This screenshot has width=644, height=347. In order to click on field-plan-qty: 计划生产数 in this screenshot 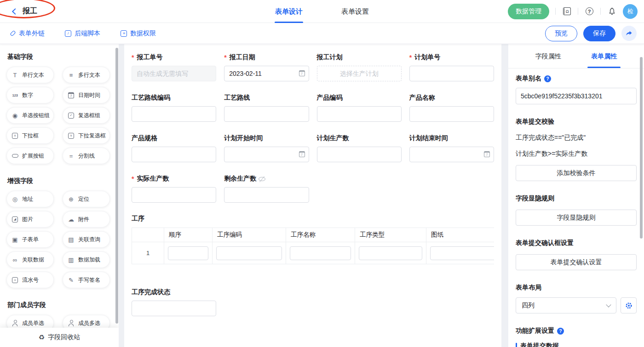, I will do `click(359, 148)`.